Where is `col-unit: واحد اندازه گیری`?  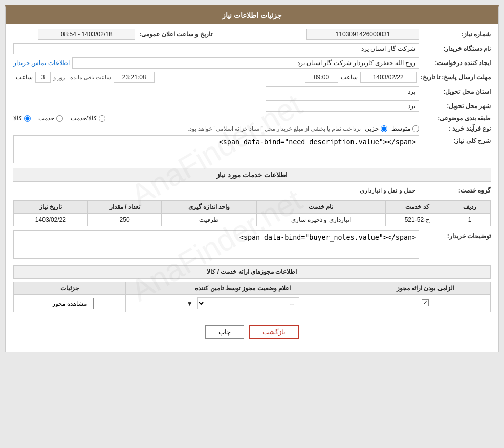 col-unit: واحد اندازه گیری is located at coordinates (209, 207).